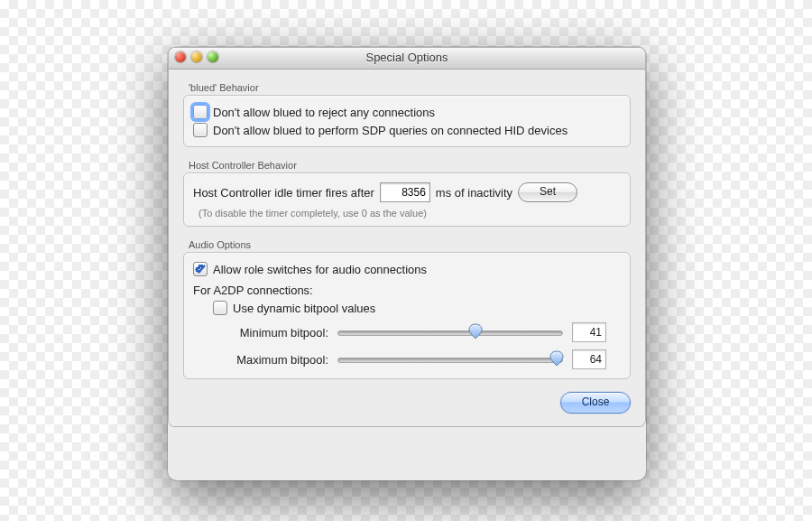 Image resolution: width=812 pixels, height=521 pixels. I want to click on group-host-label: Host Controller Behavior, so click(410, 165).